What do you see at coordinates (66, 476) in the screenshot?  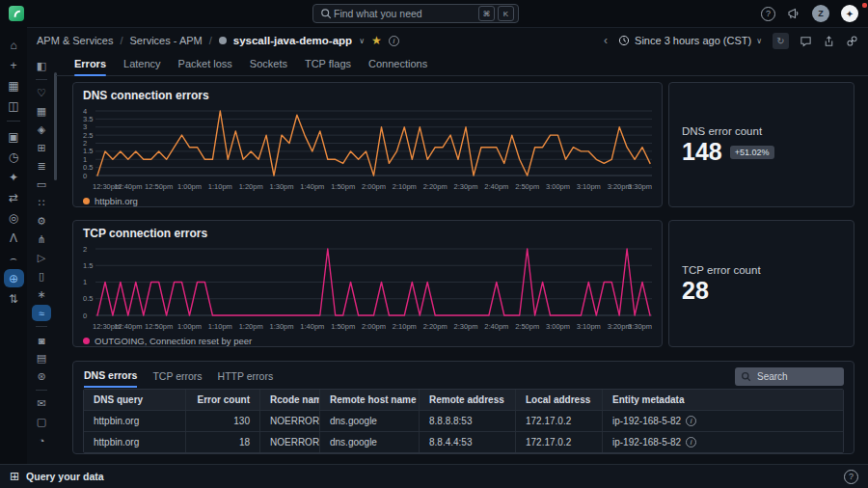 I see `query-your-data-button: Query your data` at bounding box center [66, 476].